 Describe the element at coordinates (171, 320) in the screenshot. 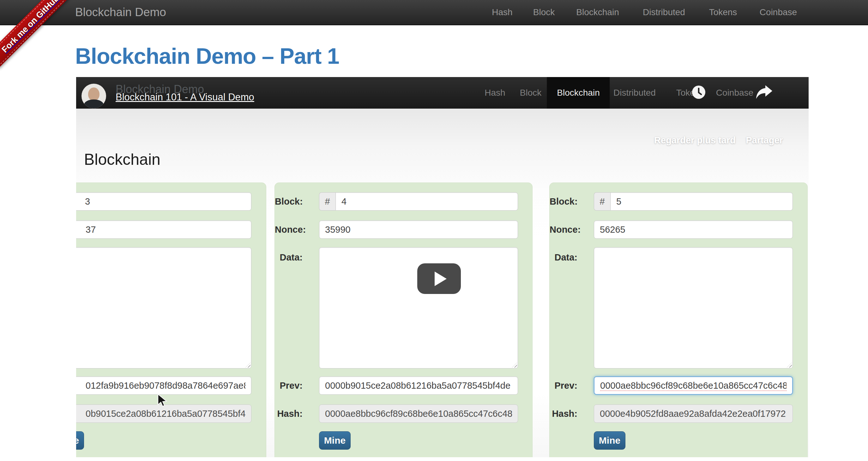

I see `block-card-3: Block: # Nonce: Data: Prev: Hash: Mine` at that location.